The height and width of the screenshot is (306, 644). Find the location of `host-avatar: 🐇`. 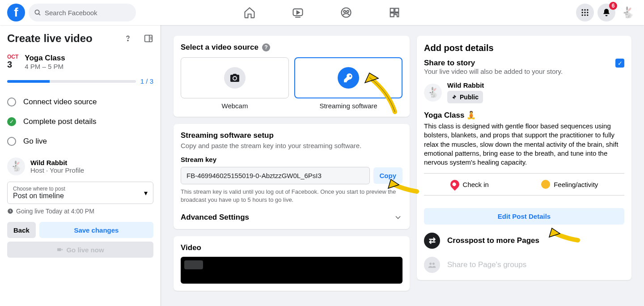

host-avatar: 🐇 is located at coordinates (16, 166).